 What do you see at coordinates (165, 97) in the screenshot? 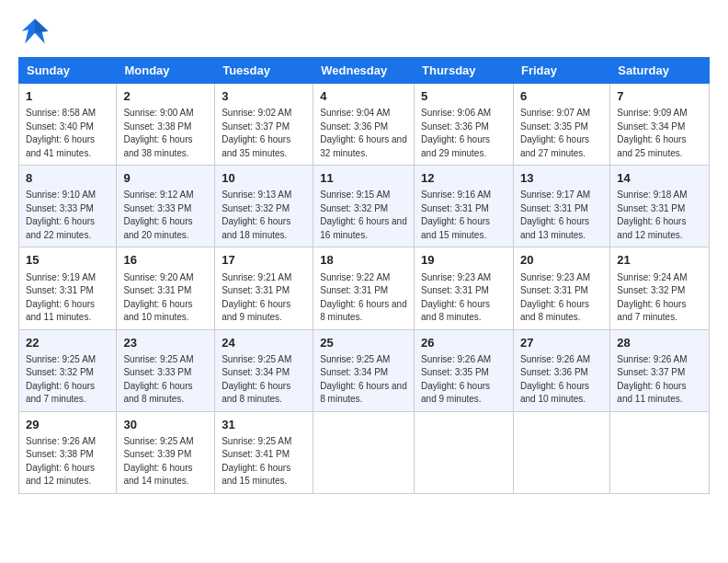
I see `day-number: 2` at bounding box center [165, 97].